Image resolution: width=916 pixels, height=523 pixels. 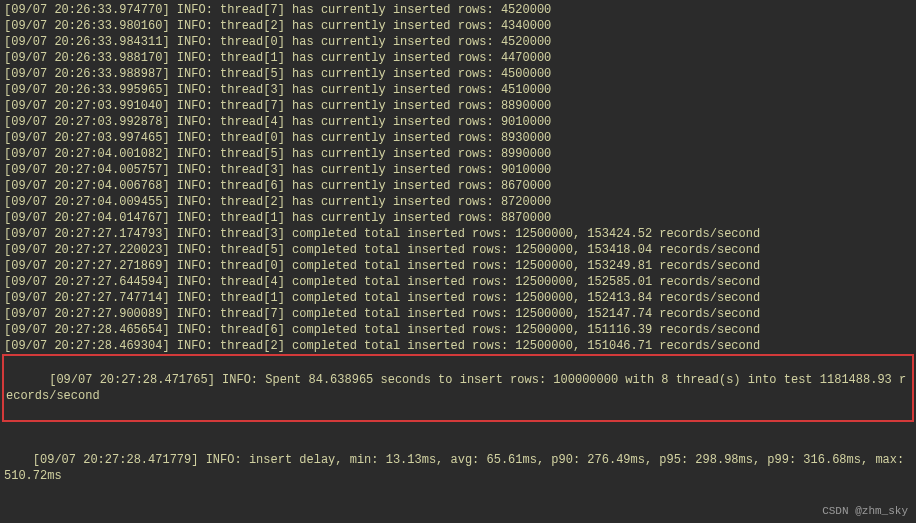 I want to click on thread-label: thread[1], so click(x=252, y=298).